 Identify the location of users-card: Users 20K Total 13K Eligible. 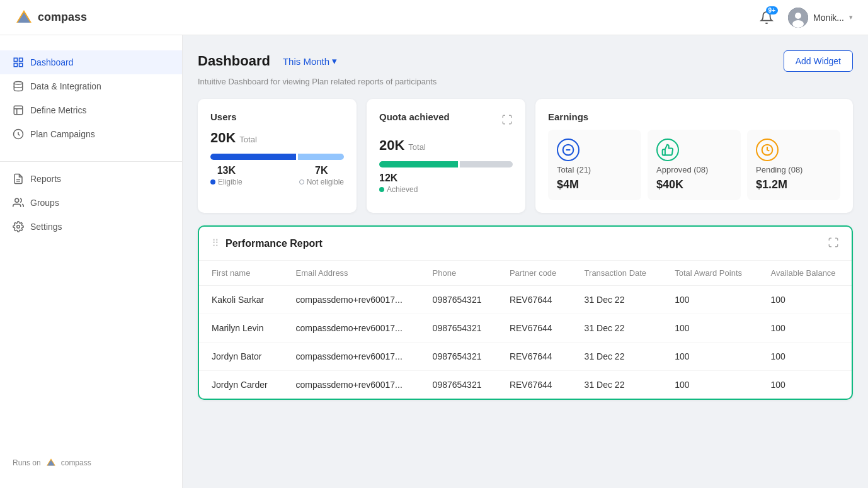
(277, 156).